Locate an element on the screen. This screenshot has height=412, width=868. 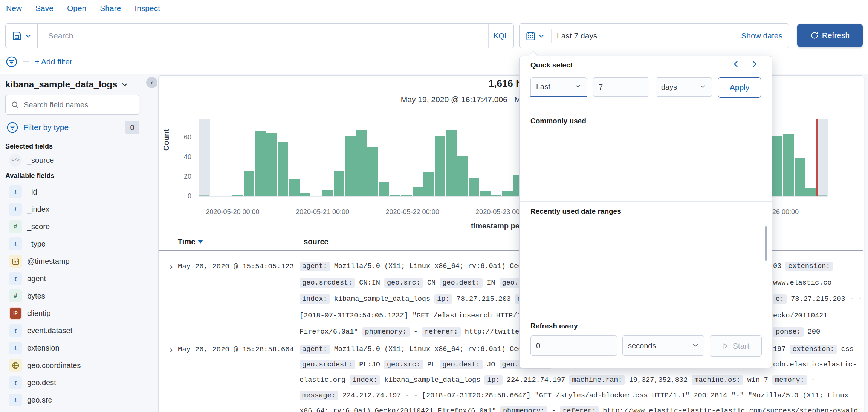
datepicker-control: Last 7 days Show dates is located at coordinates (654, 36).